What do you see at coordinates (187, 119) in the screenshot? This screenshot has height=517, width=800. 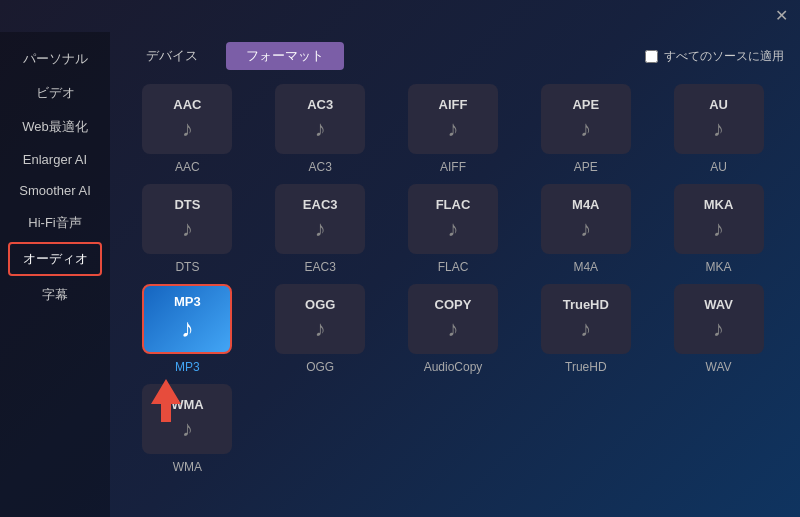 I see `format-icon-aac: AAC♪` at bounding box center [187, 119].